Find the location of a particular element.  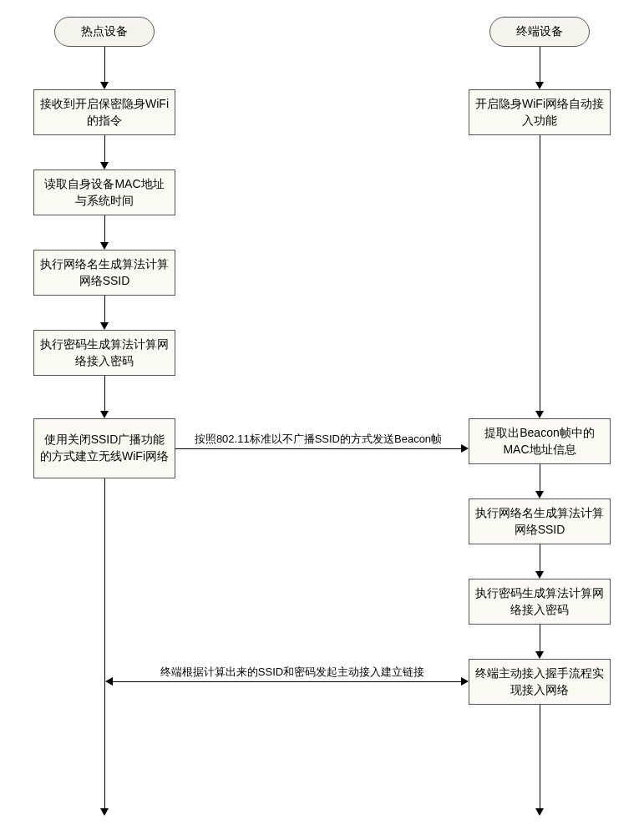

beacon-arrow is located at coordinates (318, 449).